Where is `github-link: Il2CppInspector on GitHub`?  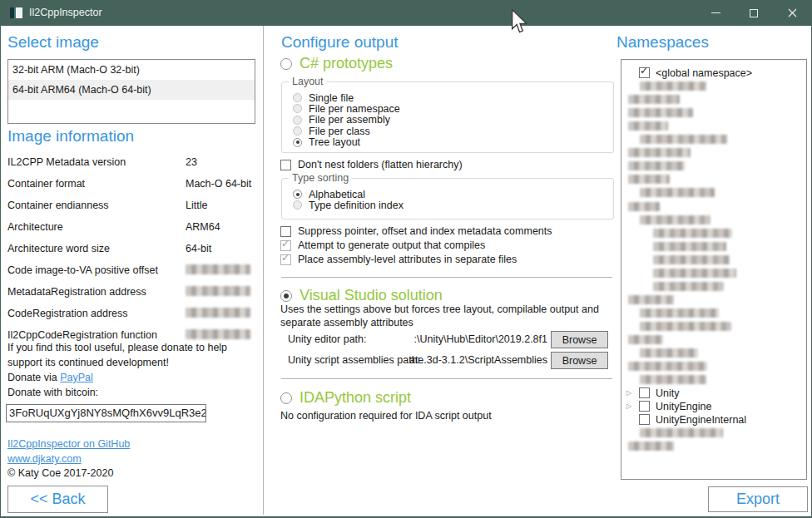 github-link: Il2CppInspector on GitHub is located at coordinates (68, 444).